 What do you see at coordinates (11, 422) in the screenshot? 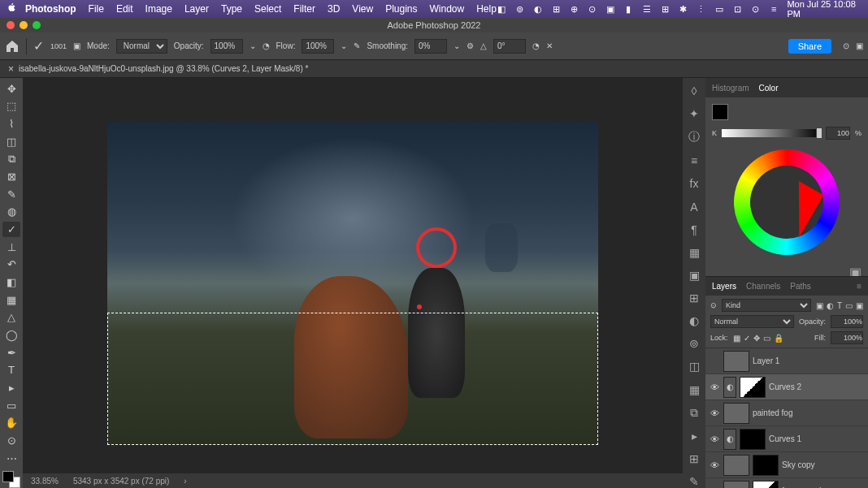
I see `hand-tool: ✋` at bounding box center [11, 422].